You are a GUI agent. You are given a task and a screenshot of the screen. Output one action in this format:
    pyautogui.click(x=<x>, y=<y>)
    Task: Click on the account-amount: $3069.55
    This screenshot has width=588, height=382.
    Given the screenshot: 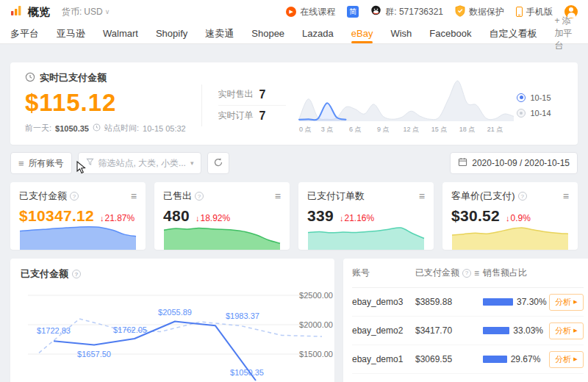 What is the action you would take?
    pyautogui.click(x=449, y=359)
    